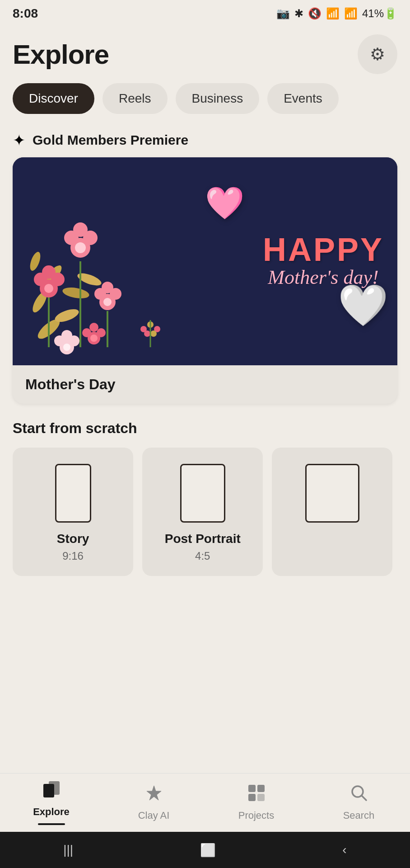  I want to click on category-tabs: Discover Reels Business Events, so click(205, 105).